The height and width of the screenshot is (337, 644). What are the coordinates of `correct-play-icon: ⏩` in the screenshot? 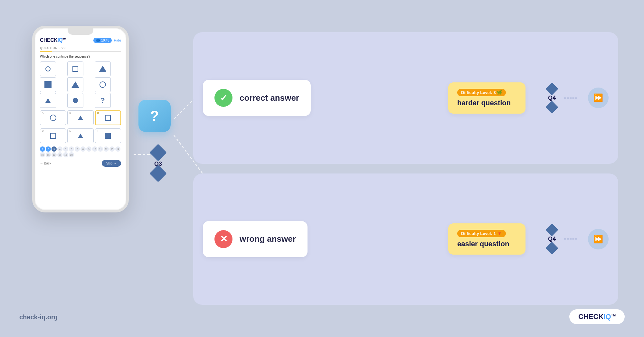 It's located at (598, 98).